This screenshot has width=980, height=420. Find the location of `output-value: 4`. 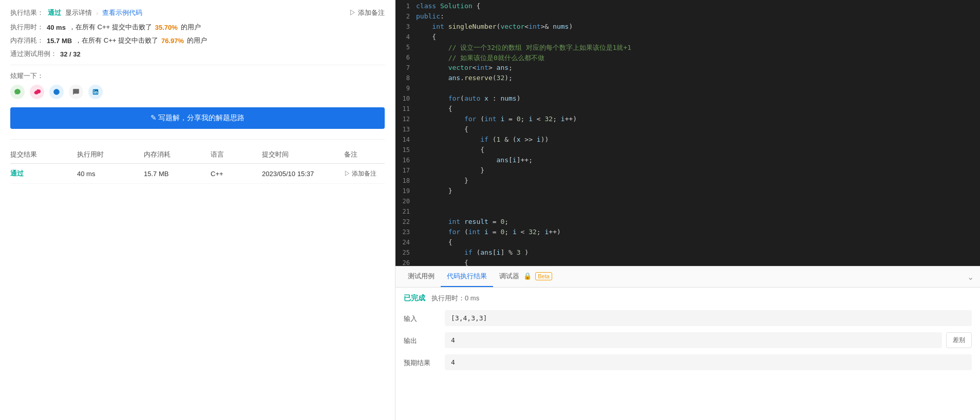

output-value: 4 is located at coordinates (693, 340).